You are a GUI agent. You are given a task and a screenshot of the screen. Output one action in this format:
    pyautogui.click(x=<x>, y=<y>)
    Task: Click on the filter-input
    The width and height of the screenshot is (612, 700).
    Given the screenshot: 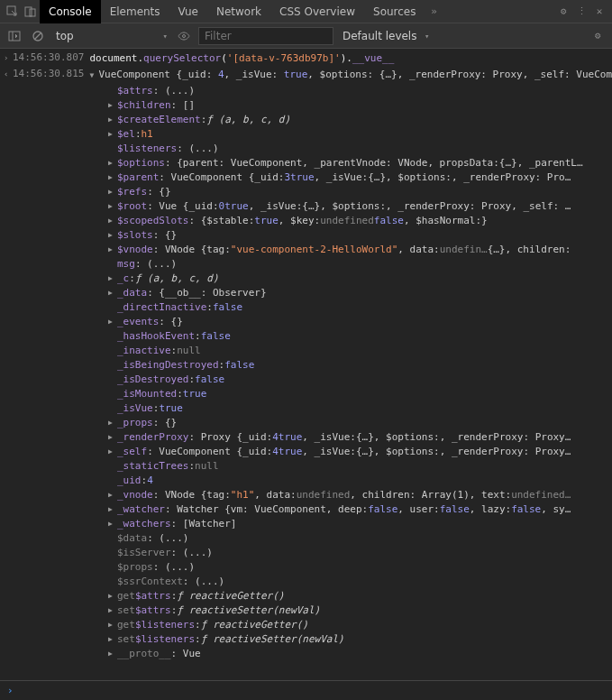 What is the action you would take?
    pyautogui.click(x=266, y=36)
    